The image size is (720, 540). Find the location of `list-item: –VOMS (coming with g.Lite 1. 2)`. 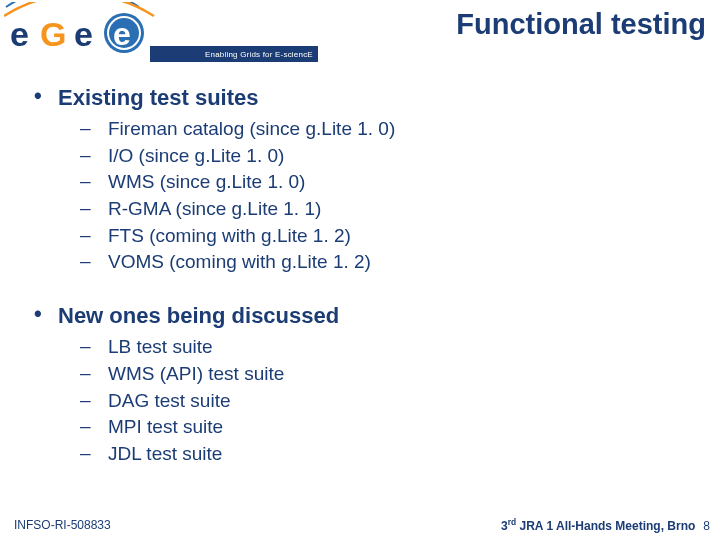

list-item: –VOMS (coming with g.Lite 1. 2) is located at coordinates (390, 262).